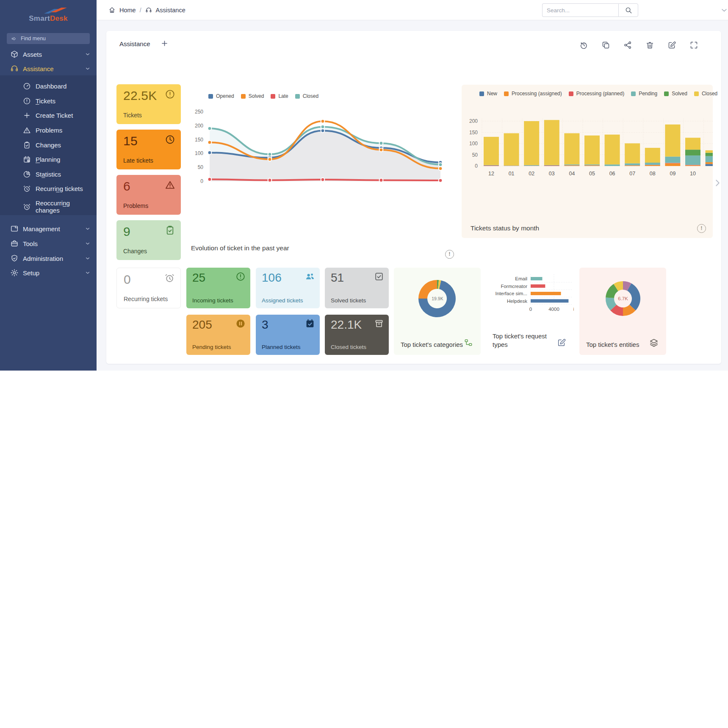 This screenshot has width=728, height=728. What do you see at coordinates (412, 10) in the screenshot?
I see `top-header: Home / Assistance` at bounding box center [412, 10].